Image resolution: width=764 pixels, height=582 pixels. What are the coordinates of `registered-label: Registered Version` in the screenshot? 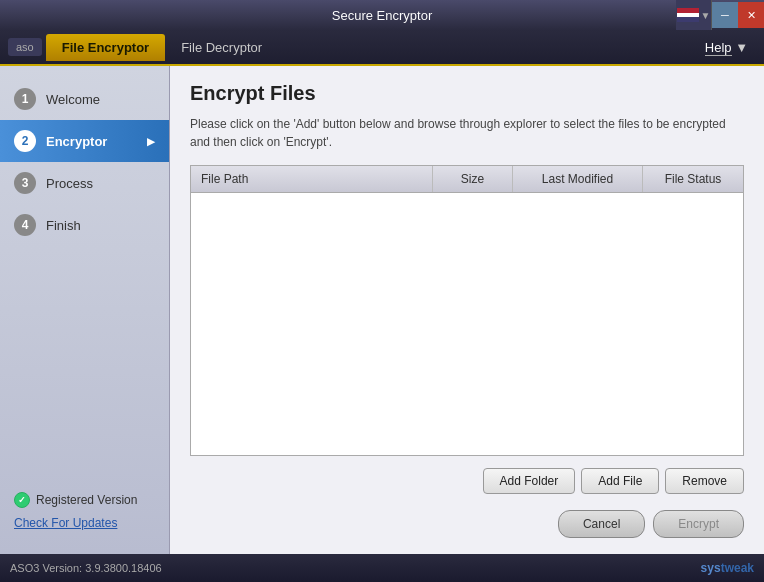 It's located at (86, 500).